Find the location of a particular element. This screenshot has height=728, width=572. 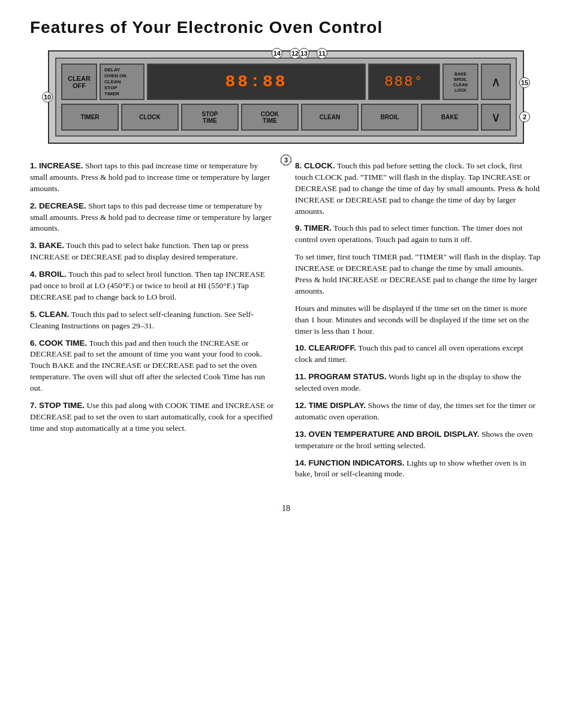

clear-off-pad: CLEAR OFF is located at coordinates (79, 81).